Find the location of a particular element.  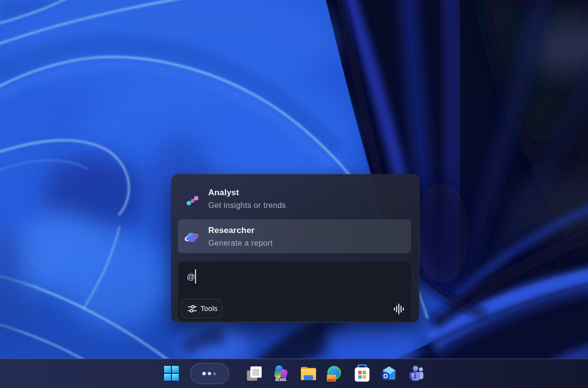

svg-text: T is located at coordinates (413, 376).